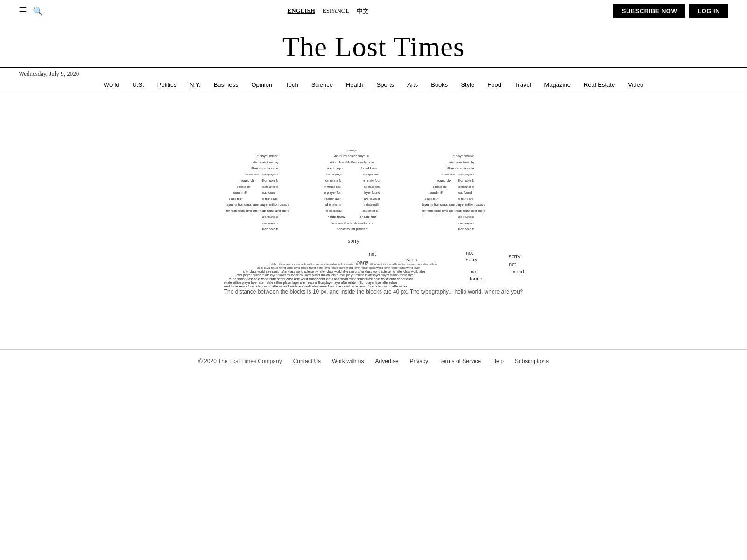 Image resolution: width=747 pixels, height=560 pixels. What do you see at coordinates (514, 256) in the screenshot?
I see `scatter-sorry-3: sorry` at bounding box center [514, 256].